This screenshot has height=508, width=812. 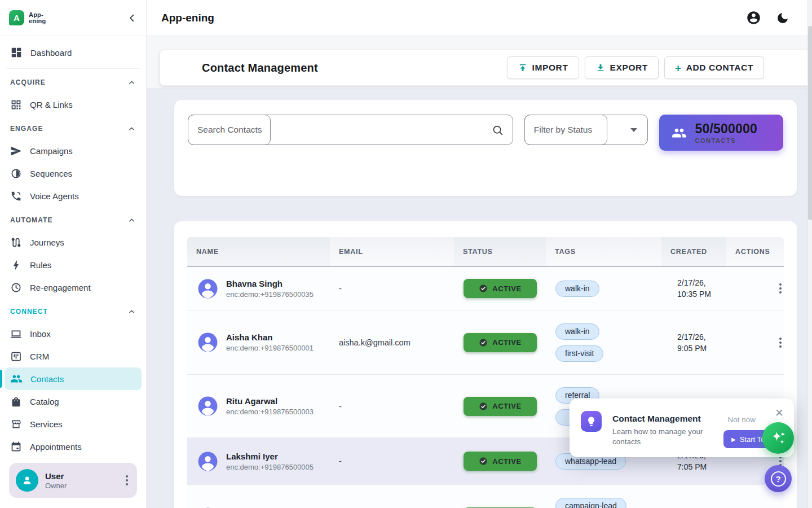 What do you see at coordinates (73, 82) in the screenshot?
I see `section-acquire: ACQUIRE` at bounding box center [73, 82].